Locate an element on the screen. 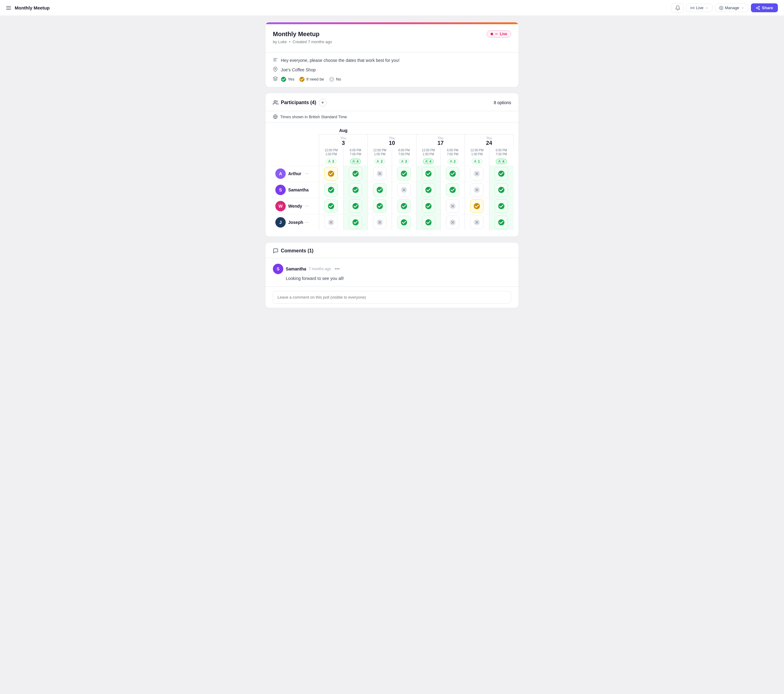  poll-created: Created 7 months ago is located at coordinates (312, 42).